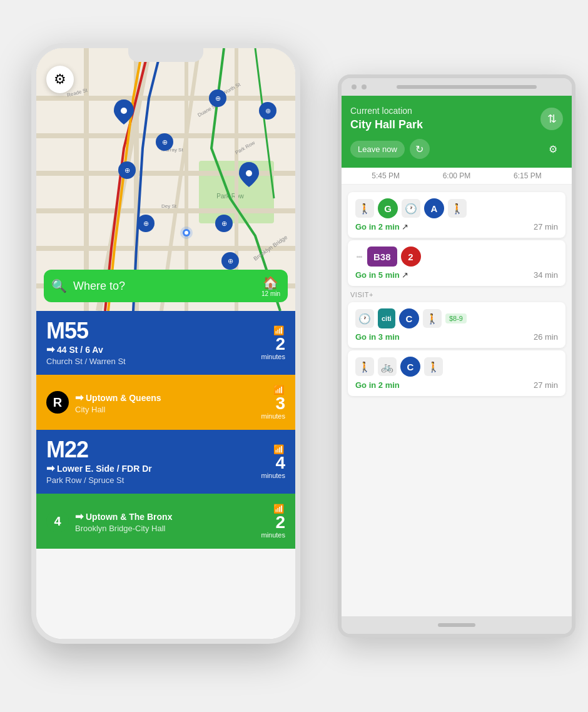  What do you see at coordinates (409, 318) in the screenshot?
I see `chip-C-3: C` at bounding box center [409, 318].